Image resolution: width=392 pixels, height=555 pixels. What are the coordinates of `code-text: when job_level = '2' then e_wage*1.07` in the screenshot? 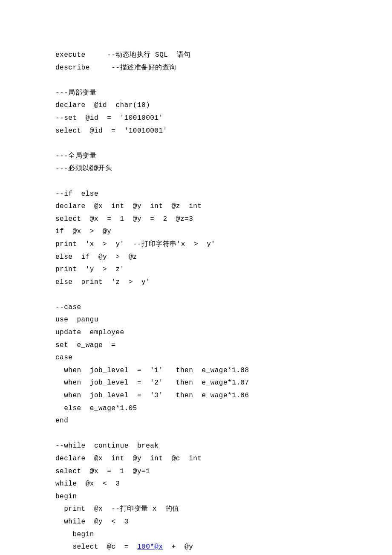 It's located at (153, 383).